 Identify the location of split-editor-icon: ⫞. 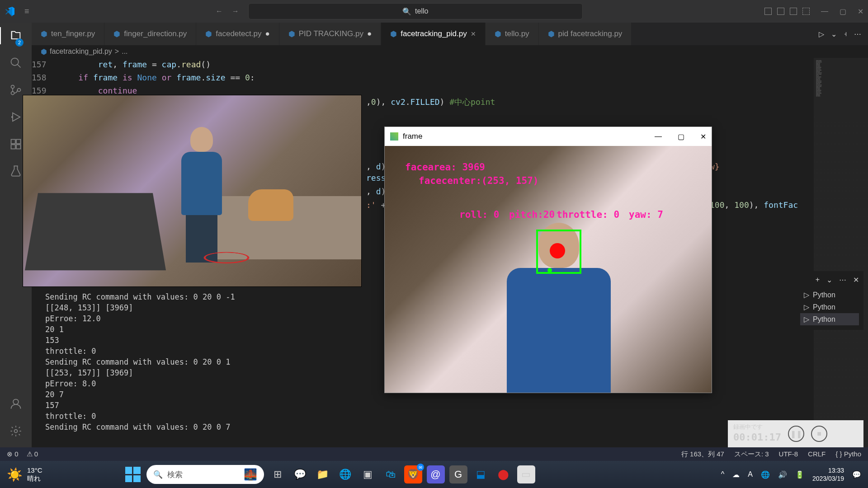
(845, 34).